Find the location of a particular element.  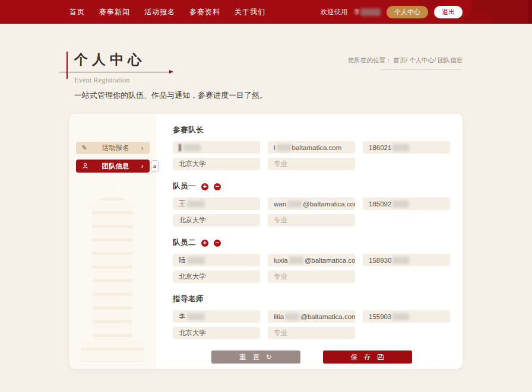

name-field: 李 is located at coordinates (216, 317).